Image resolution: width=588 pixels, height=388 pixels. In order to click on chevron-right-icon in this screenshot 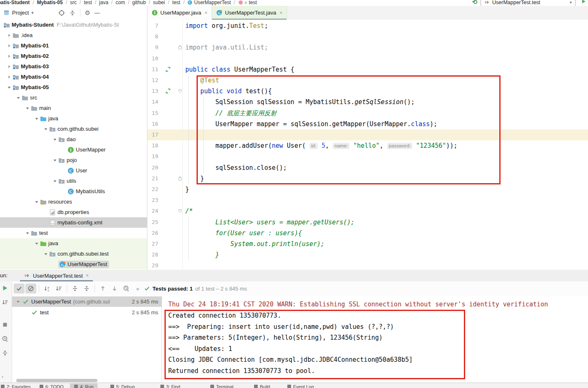, I will do `click(9, 67)`.